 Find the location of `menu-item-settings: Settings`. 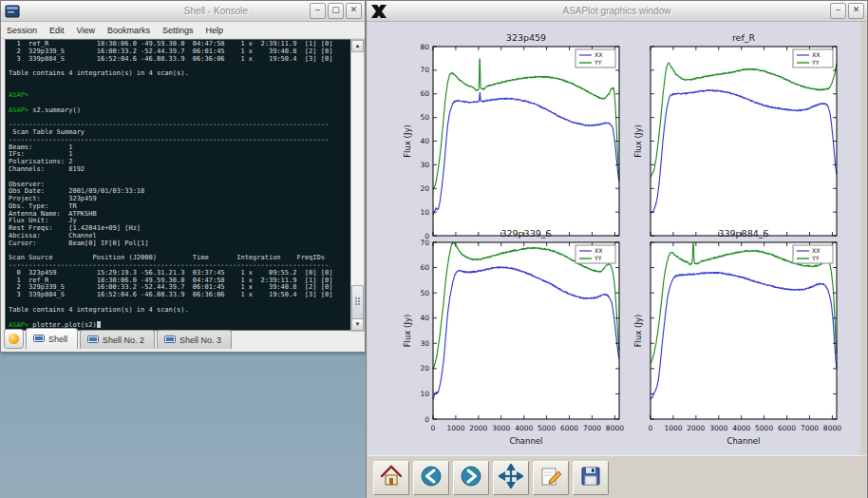

menu-item-settings: Settings is located at coordinates (179, 30).